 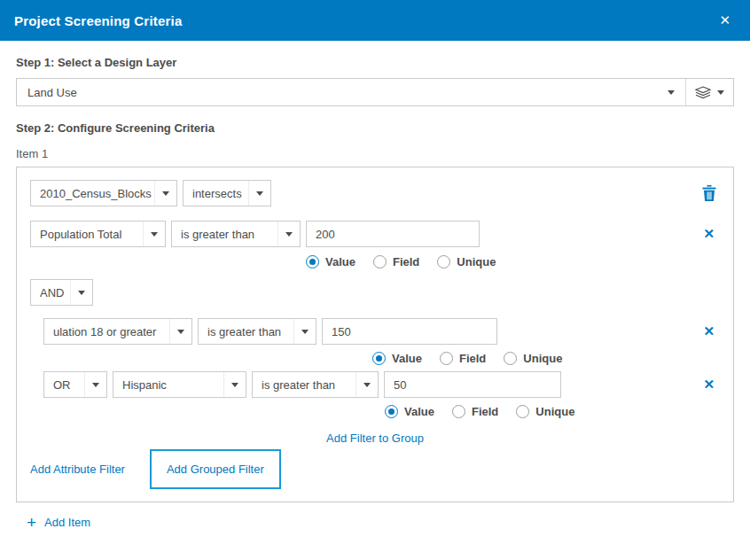 What do you see at coordinates (32, 523) in the screenshot?
I see `plus-icon: +` at bounding box center [32, 523].